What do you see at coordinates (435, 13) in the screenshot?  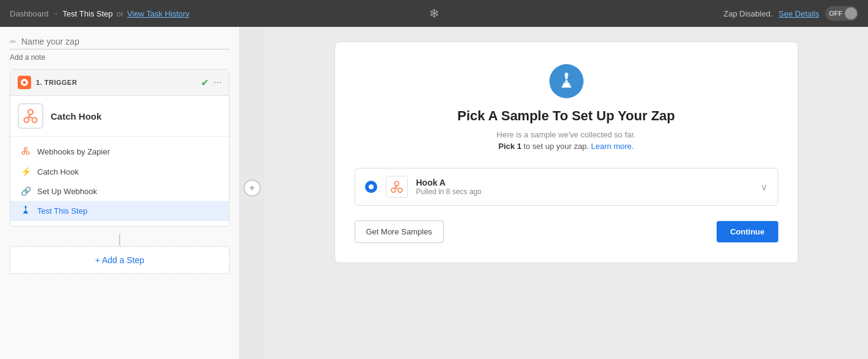 I see `nav-center-logo: ❄` at bounding box center [435, 13].